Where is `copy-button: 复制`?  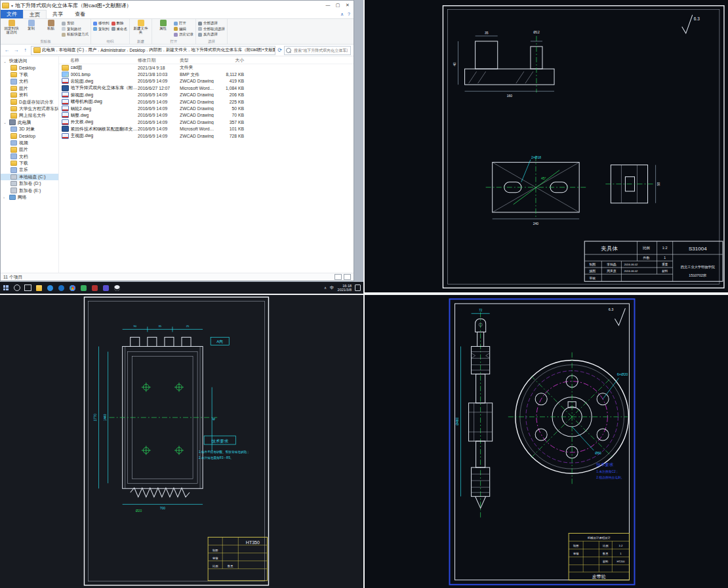
copy-button: 复制 is located at coordinates (31, 25).